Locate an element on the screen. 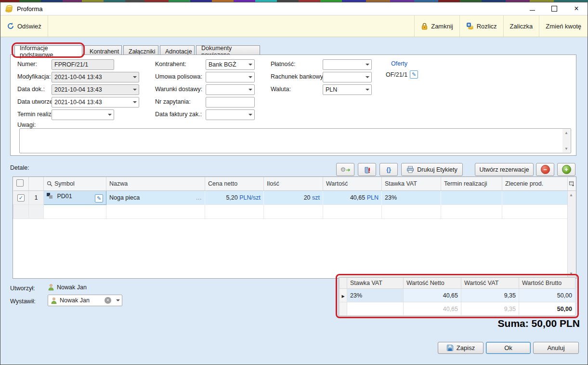  termin-realizacji-dropdown is located at coordinates (83, 115).